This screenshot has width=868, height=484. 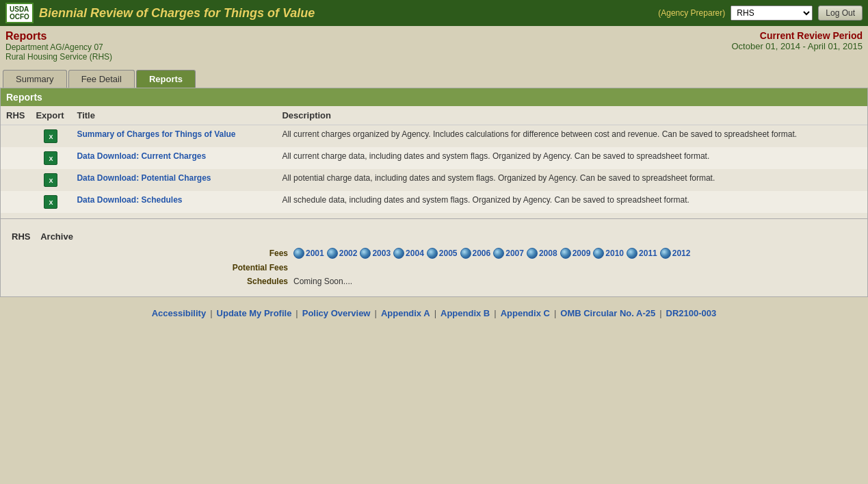 I want to click on usda-logo: USDA OCFO, so click(x=19, y=13).